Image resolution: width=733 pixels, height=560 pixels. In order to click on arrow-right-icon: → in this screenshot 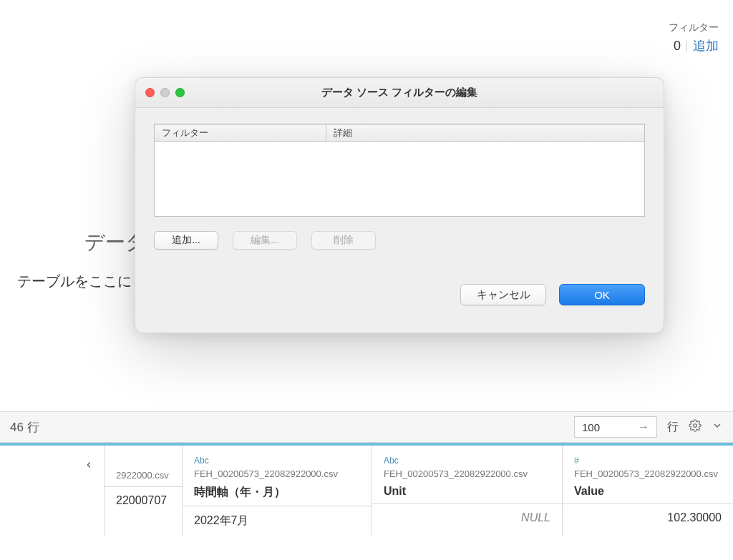, I will do `click(644, 427)`.